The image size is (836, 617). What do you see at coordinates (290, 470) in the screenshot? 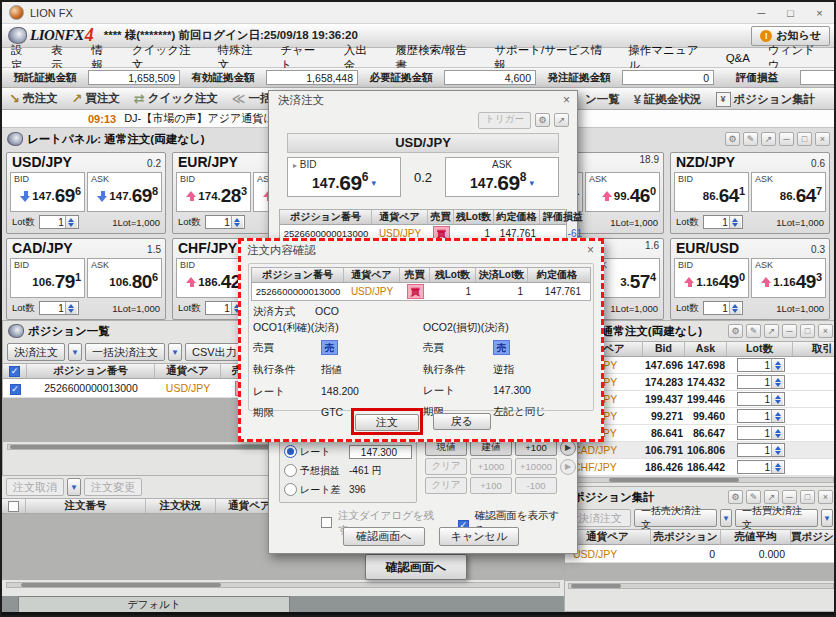
I see `radio-expected-pl` at bounding box center [290, 470].